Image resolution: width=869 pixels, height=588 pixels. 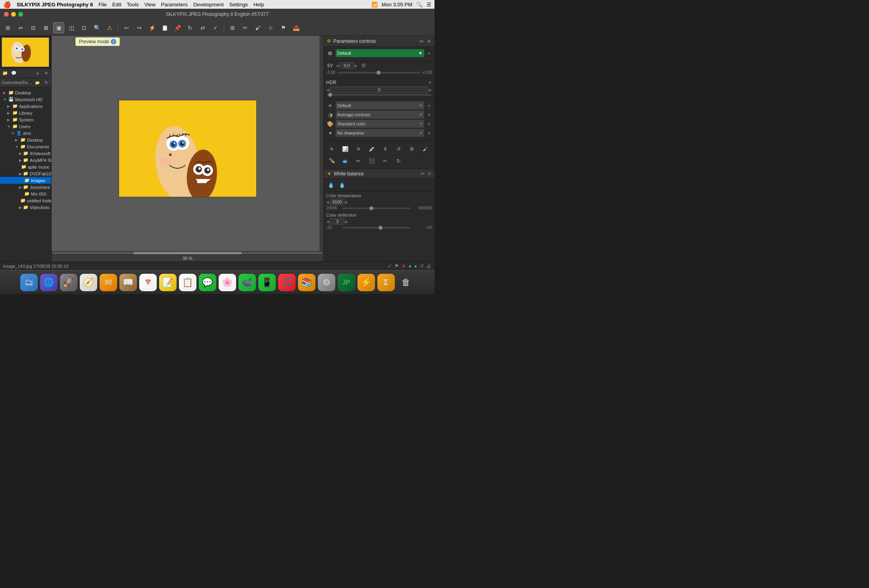 What do you see at coordinates (25, 187) in the screenshot?
I see `tree-item-joyoshare: ▶ 📁 Joyoshare Media` at bounding box center [25, 187].